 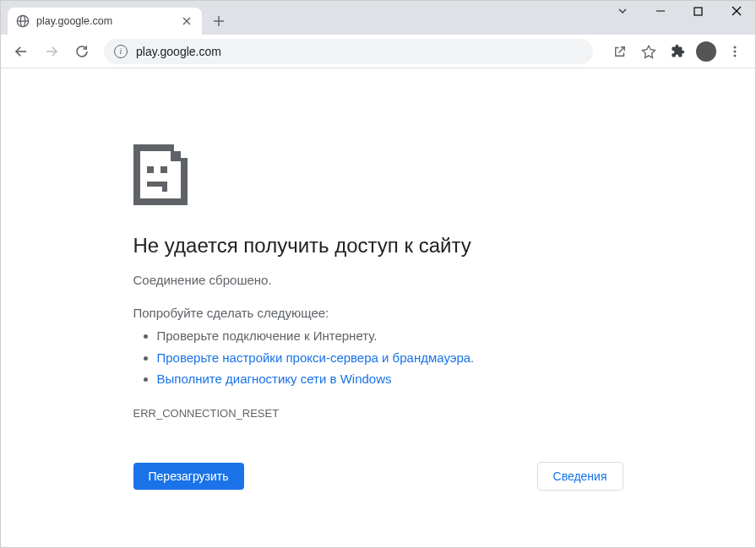 What do you see at coordinates (698, 12) in the screenshot?
I see `maximize-button` at bounding box center [698, 12].